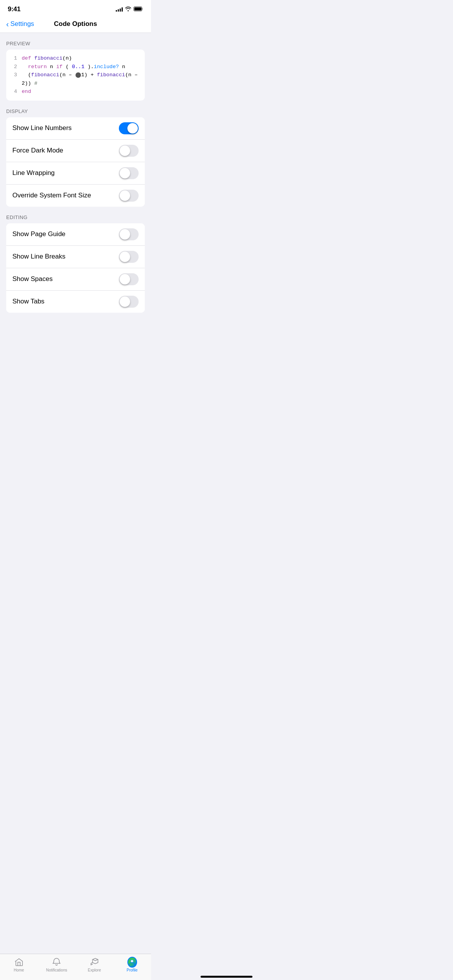  I want to click on display-section-label: DISPLAY, so click(76, 109).